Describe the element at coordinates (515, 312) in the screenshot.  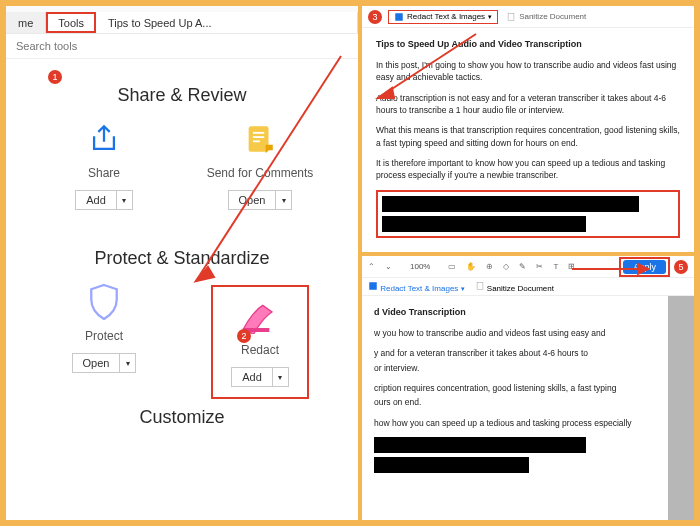
I see `doc-title-short: d Video Transcription` at that location.